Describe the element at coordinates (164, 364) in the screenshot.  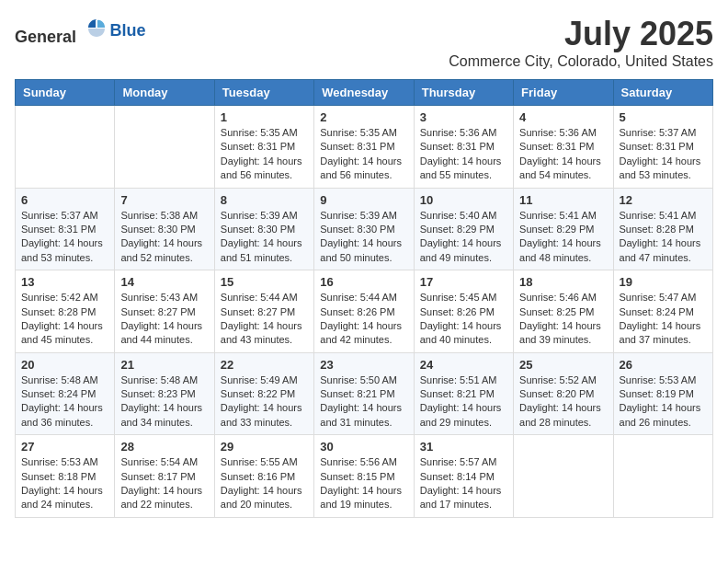
I see `day-number: 21` at that location.